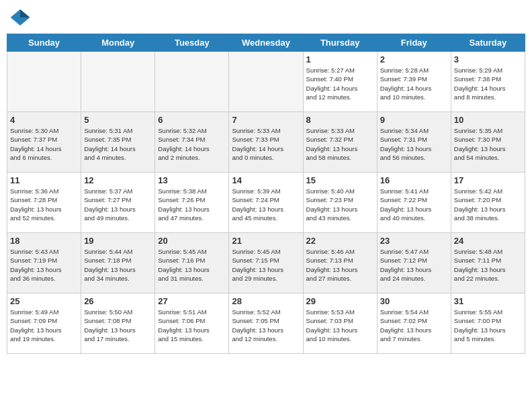  What do you see at coordinates (192, 43) in the screenshot?
I see `weekday-header-tuesday: Tuesday` at bounding box center [192, 43].